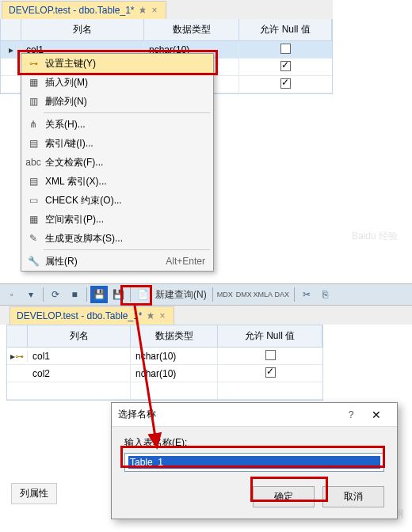 Image resolution: width=412 pixels, height=532 pixels. What do you see at coordinates (229, 415) in the screenshot?
I see `dialog-title: 选择名称` at bounding box center [229, 415].